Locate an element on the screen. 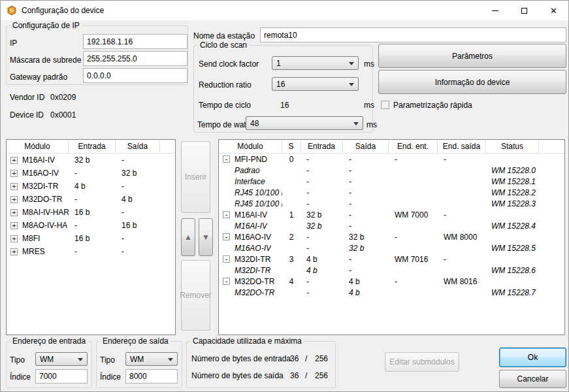 This screenshot has height=392, width=569. module-name: M8AI-IV-HAR is located at coordinates (46, 212).